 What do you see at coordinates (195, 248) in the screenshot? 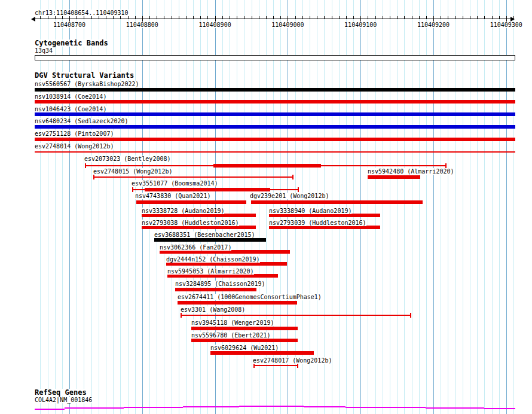
I see `variant-label: nsv3062366 (Fan2017)` at bounding box center [195, 248].